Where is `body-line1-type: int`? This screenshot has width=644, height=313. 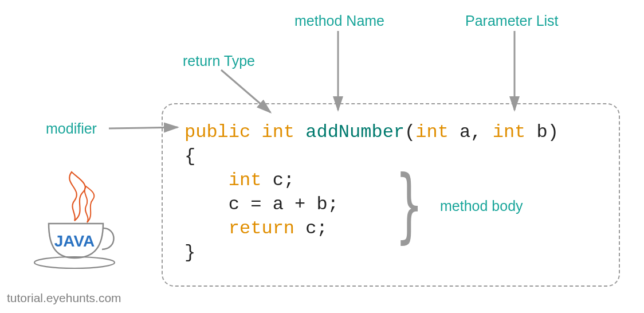 body-line1-type: int is located at coordinates (245, 180).